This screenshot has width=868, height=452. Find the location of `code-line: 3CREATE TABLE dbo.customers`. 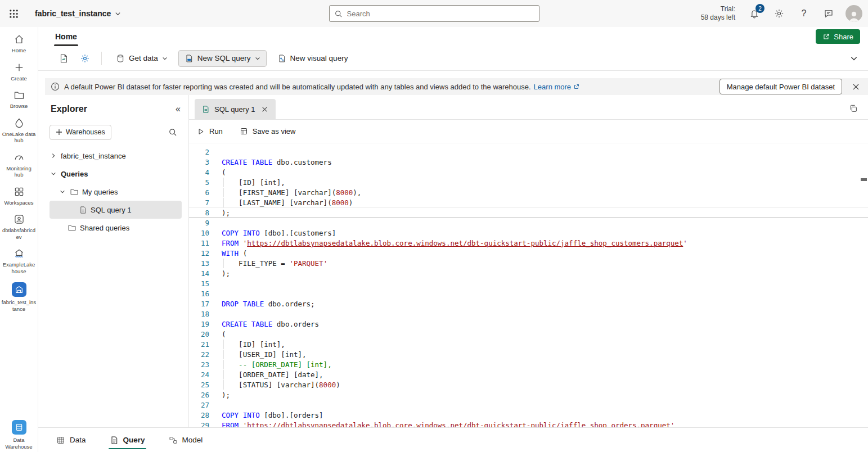

code-line: 3CREATE TABLE dbo.customers is located at coordinates (529, 162).